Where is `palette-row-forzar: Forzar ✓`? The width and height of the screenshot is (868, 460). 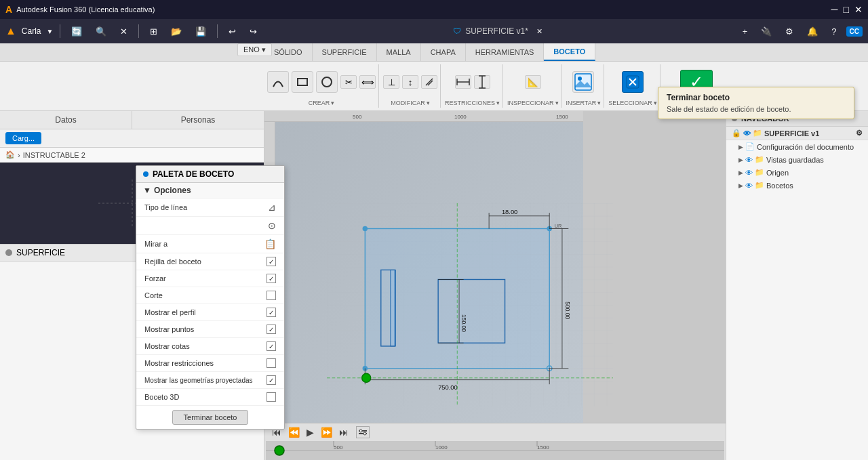 palette-row-forzar: Forzar ✓ is located at coordinates (210, 279).